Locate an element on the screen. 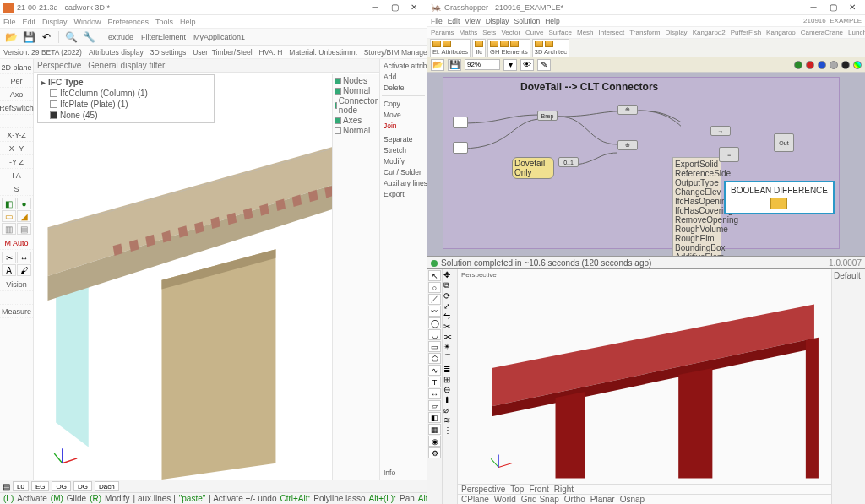 This screenshot has width=865, height=504. cursor-icon: ↖ is located at coordinates (434, 275).